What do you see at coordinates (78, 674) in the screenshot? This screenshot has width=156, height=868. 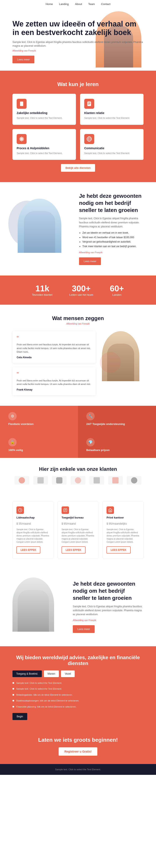 I see `services-tabs: Toegang & Boekhd. Manen Vezel` at bounding box center [78, 674].